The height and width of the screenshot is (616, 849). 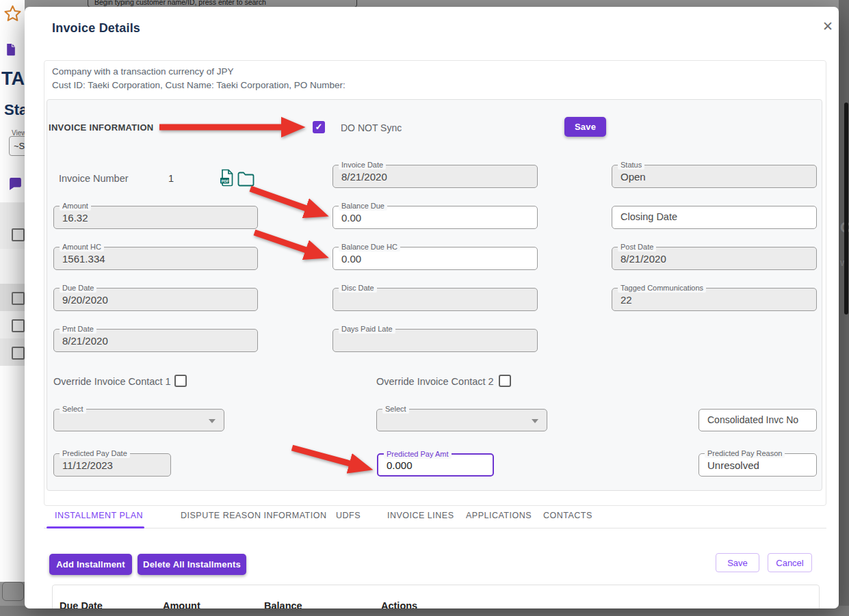 I want to click on closing-date-field: Closing Date, so click(x=714, y=217).